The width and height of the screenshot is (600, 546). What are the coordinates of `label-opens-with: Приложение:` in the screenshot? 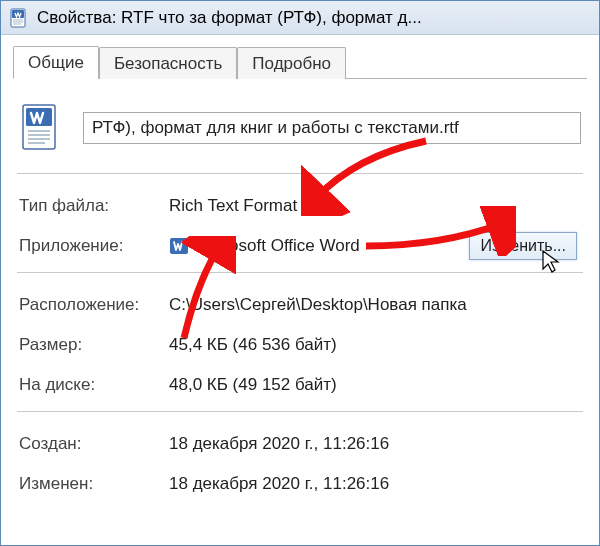 It's located at (94, 246).